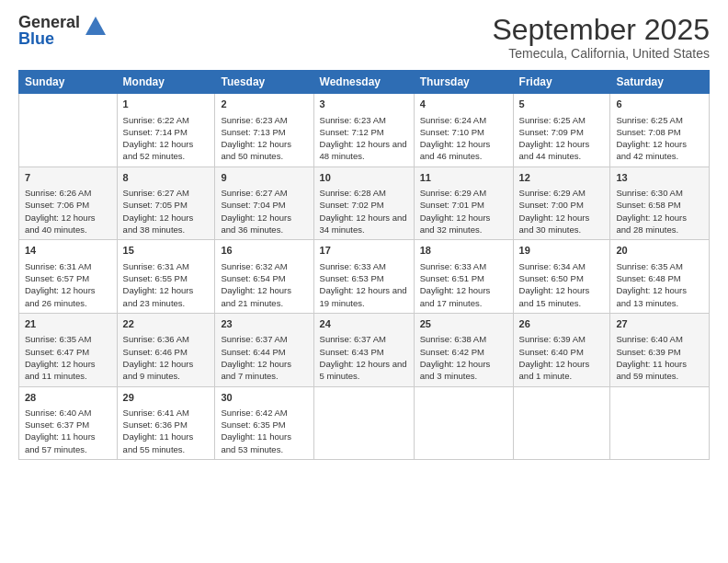 The image size is (728, 563). Describe the element at coordinates (456, 370) in the screenshot. I see `daylight-text: Daylight: 12 hours and 3 minutes.` at that location.